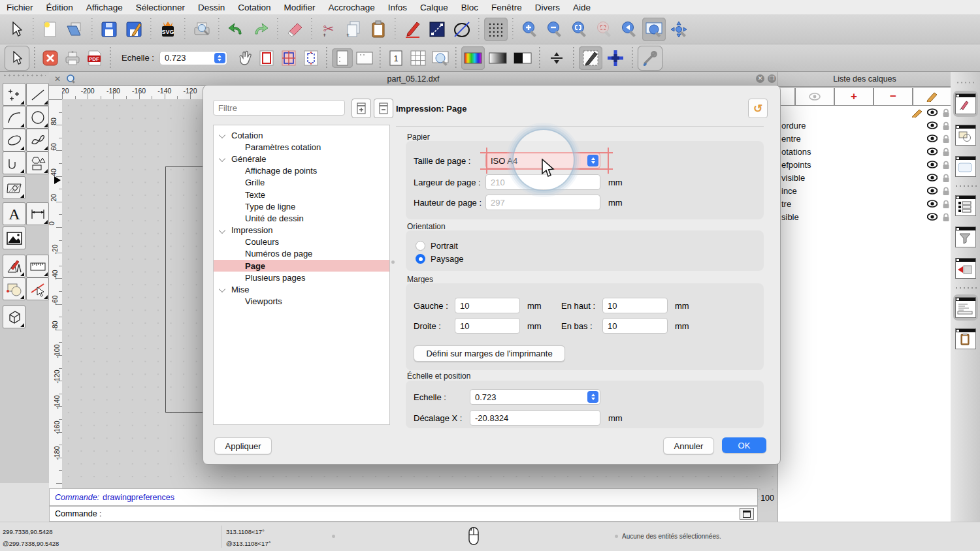 The height and width of the screenshot is (551, 980). I want to click on print-preview-button, so click(202, 29).